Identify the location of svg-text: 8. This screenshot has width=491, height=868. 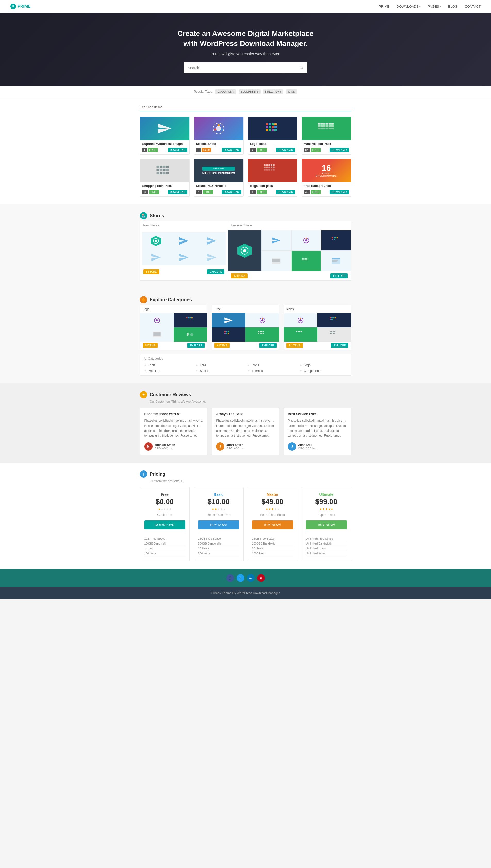
(188, 334).